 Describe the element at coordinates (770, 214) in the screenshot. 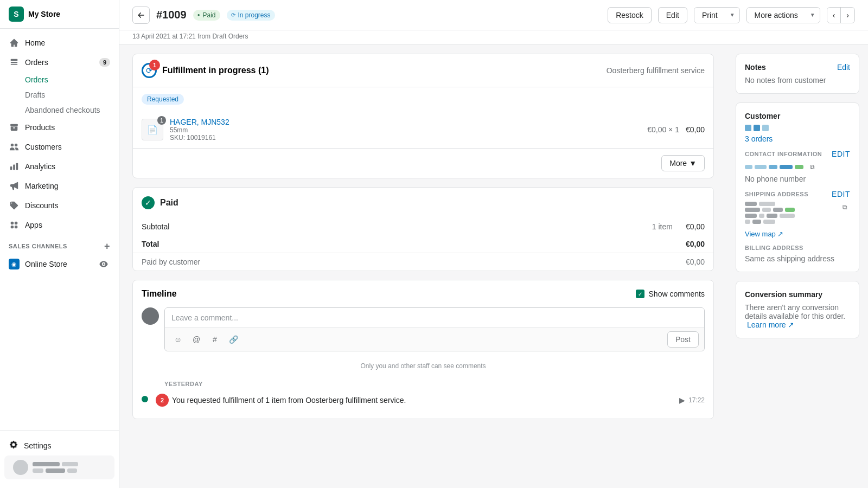

I see `shipping-address-block` at that location.